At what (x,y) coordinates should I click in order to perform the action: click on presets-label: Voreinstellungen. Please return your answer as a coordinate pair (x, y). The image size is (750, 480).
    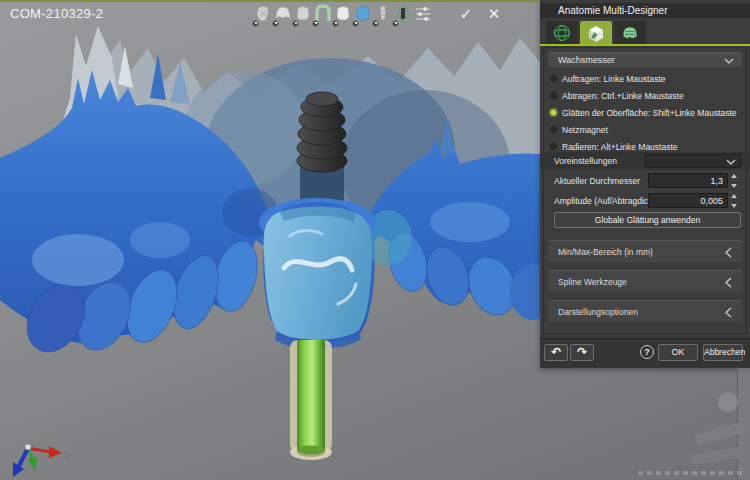
    Looking at the image, I should click on (586, 161).